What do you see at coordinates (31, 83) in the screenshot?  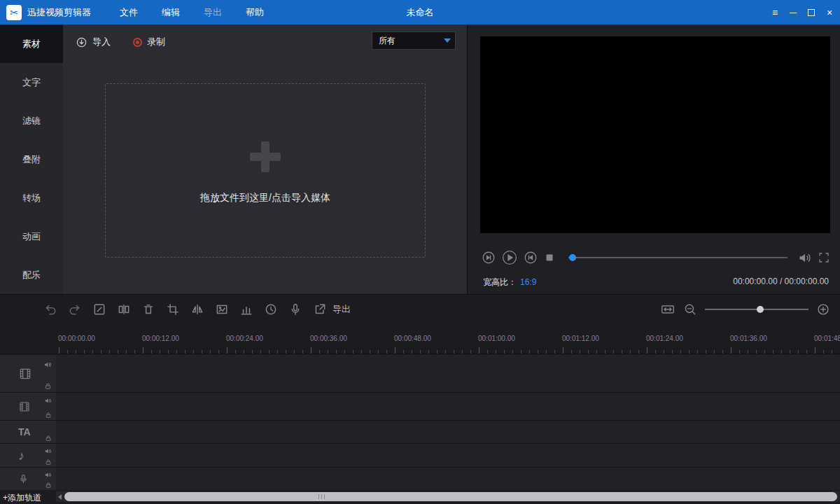 I see `sidebar-item-text: 文字` at bounding box center [31, 83].